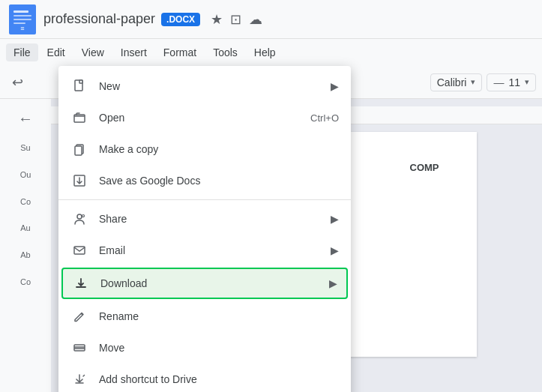 The width and height of the screenshot is (542, 392). Describe the element at coordinates (79, 86) in the screenshot. I see `new-icon` at that location.